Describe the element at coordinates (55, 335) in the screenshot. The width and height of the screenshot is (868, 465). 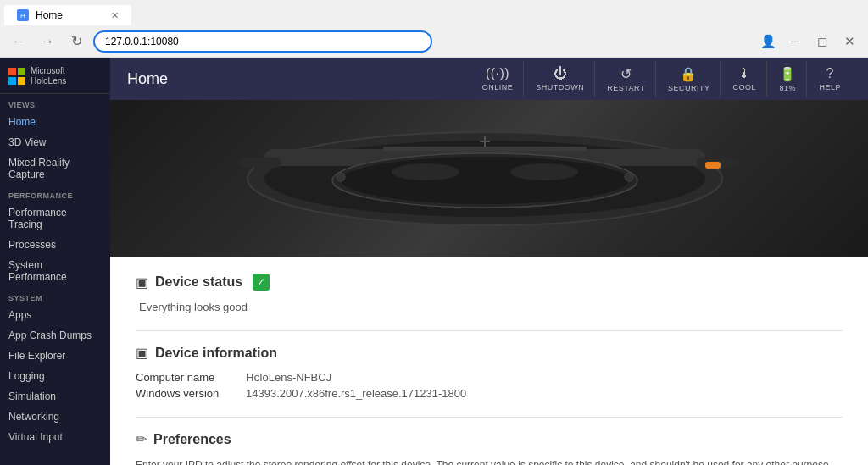
I see `sidebar-item-app-crash-dumps: App Crash Dumps` at that location.